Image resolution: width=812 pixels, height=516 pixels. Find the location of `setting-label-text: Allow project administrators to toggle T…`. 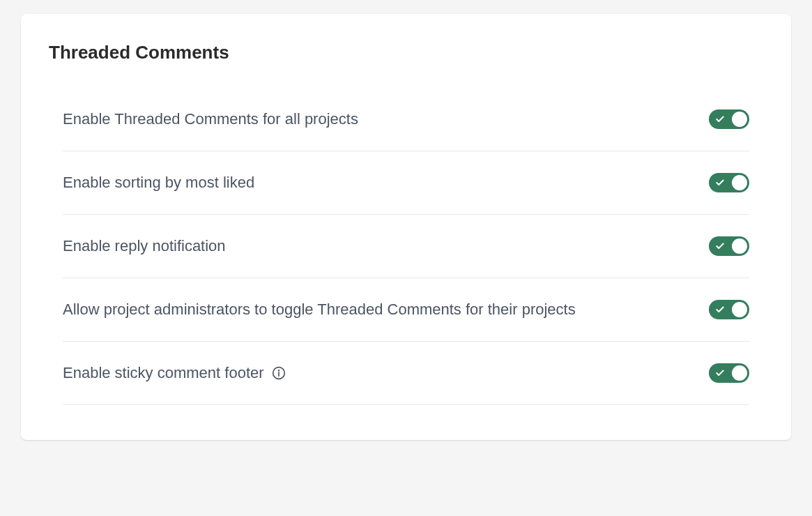

setting-label-text: Allow project administrators to toggle T… is located at coordinates (319, 310).